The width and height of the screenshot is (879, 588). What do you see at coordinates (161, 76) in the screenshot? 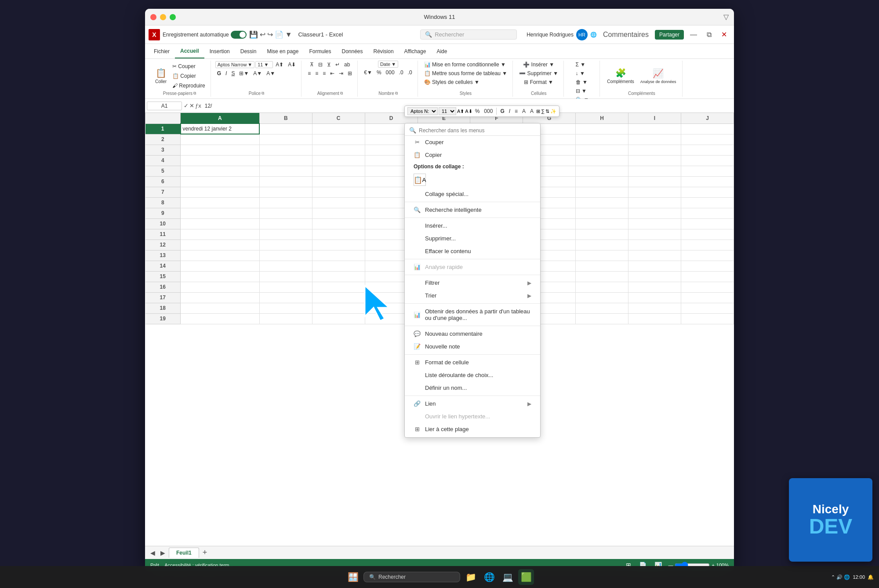
I see `coller-button: 📋 Coller` at bounding box center [161, 76].